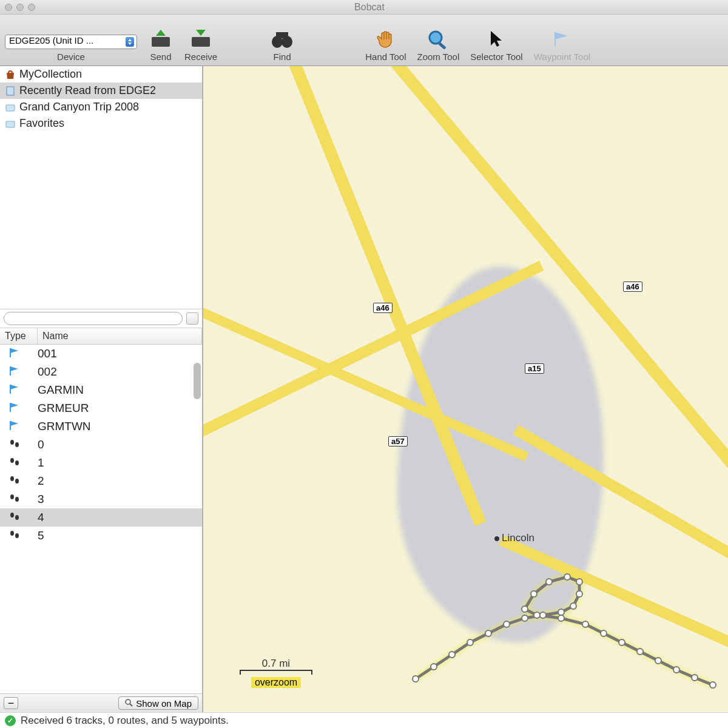 The image size is (728, 728). I want to click on collection-label: MyCollection, so click(51, 74).